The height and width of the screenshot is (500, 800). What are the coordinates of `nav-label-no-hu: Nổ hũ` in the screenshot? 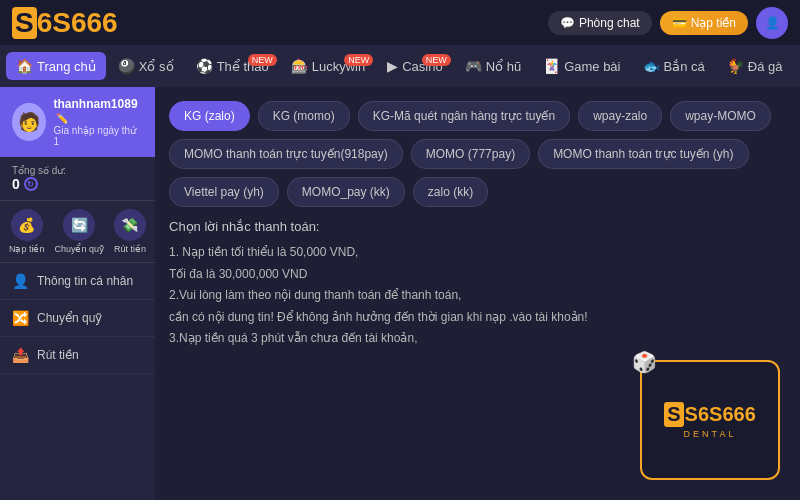 It's located at (504, 66).